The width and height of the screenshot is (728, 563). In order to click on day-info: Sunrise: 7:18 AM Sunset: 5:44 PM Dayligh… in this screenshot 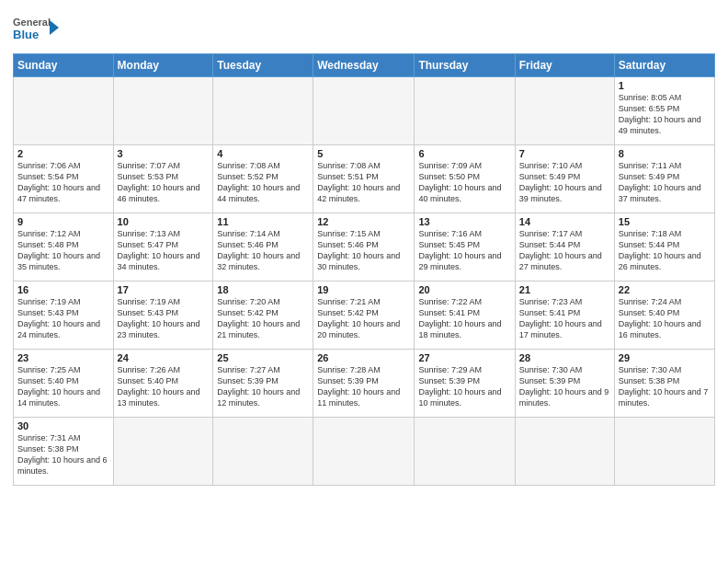, I will do `click(665, 250)`.